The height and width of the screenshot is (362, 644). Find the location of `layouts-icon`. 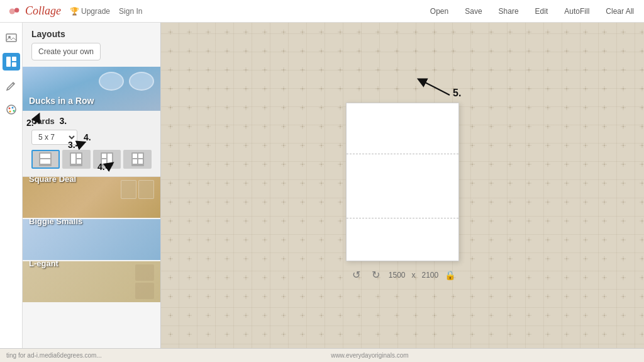

layouts-icon is located at coordinates (11, 62).